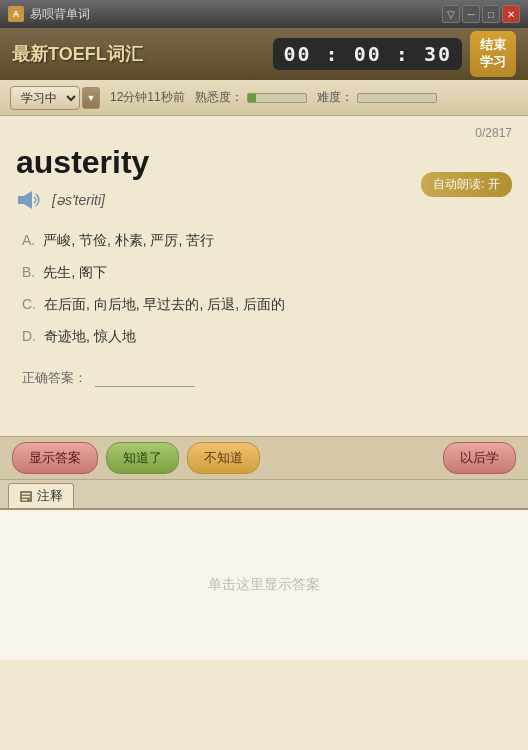  What do you see at coordinates (55, 458) in the screenshot?
I see `show-answer-button: 显示答案` at bounding box center [55, 458].